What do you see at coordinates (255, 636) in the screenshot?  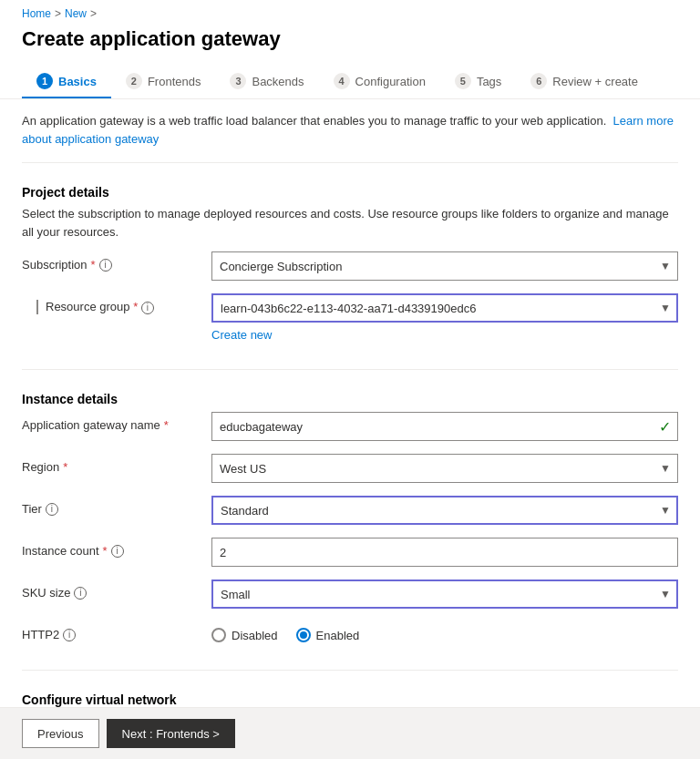 I see `http2-disabled-label: Disabled` at bounding box center [255, 636].